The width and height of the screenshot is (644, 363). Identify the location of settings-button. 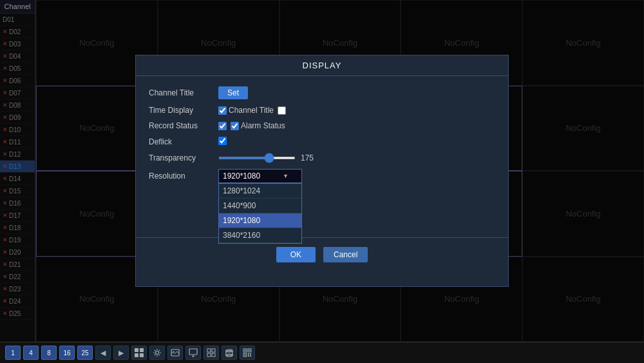
(157, 353).